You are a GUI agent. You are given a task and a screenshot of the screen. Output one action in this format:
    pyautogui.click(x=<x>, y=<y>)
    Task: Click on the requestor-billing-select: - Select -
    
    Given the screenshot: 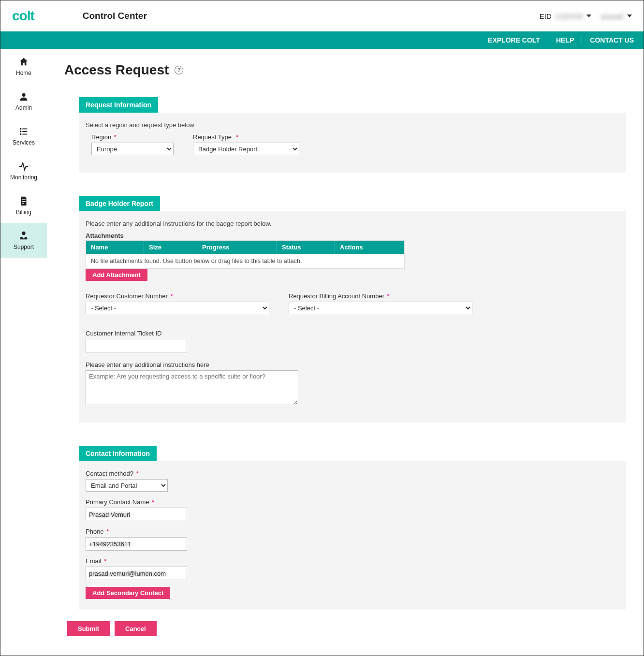 What is the action you would take?
    pyautogui.click(x=381, y=308)
    